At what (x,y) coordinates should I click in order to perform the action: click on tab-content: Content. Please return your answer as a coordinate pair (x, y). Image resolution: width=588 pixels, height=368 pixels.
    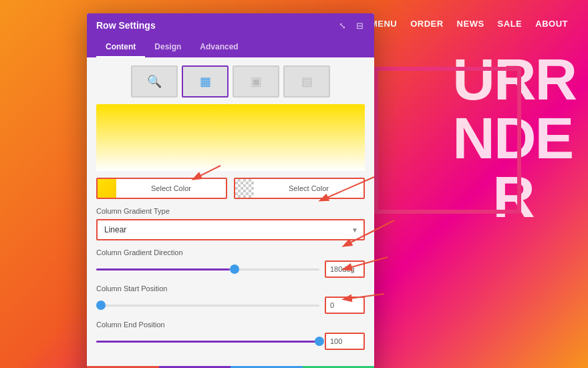
    Looking at the image, I should click on (120, 47).